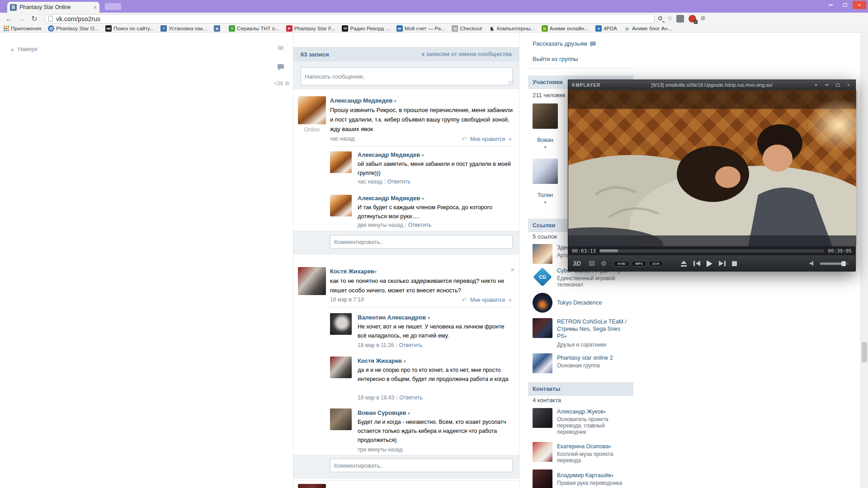 This screenshot has height=488, width=868. Describe the element at coordinates (684, 264) in the screenshot. I see `eject-button` at that location.